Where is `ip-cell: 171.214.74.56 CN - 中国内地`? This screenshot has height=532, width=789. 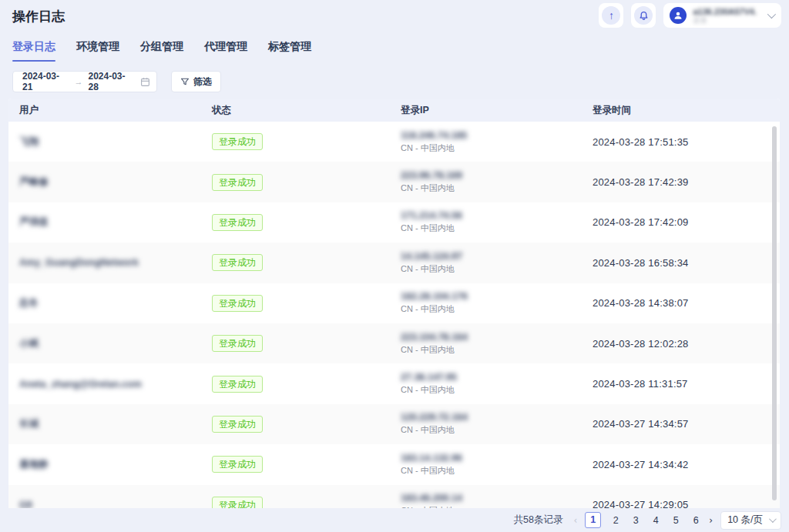 ip-cell: 171.214.74.56 CN - 中国内地 is located at coordinates (496, 222).